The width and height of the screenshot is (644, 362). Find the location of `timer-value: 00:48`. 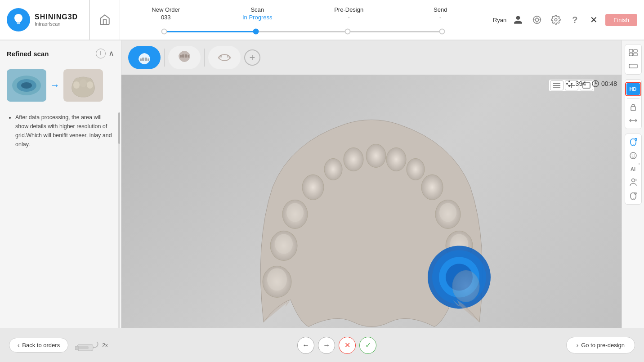

timer-value: 00:48 is located at coordinates (609, 84).